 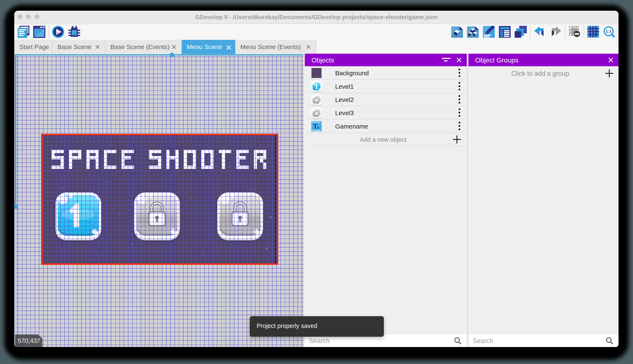 I want to click on svg-text: 1:1, so click(x=608, y=32).